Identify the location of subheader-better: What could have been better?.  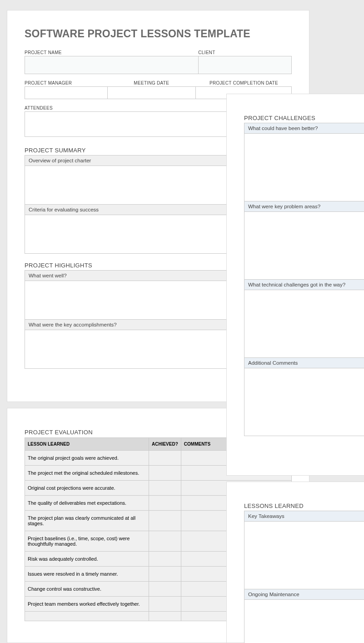
(304, 128).